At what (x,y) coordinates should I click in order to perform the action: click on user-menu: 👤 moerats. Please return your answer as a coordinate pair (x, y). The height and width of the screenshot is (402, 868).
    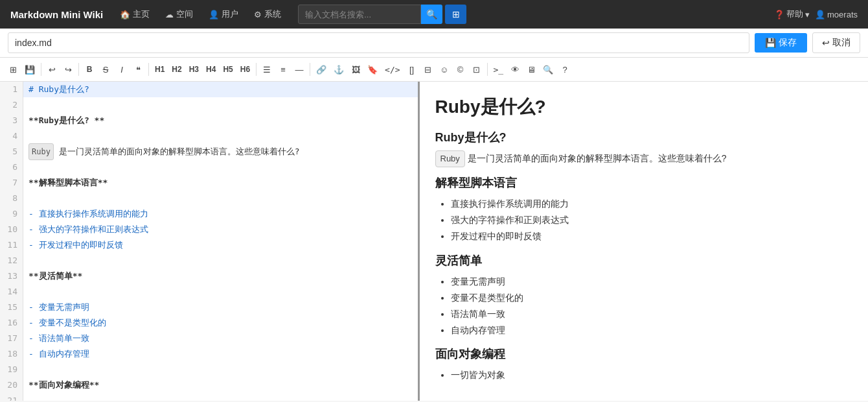
    Looking at the image, I should click on (836, 14).